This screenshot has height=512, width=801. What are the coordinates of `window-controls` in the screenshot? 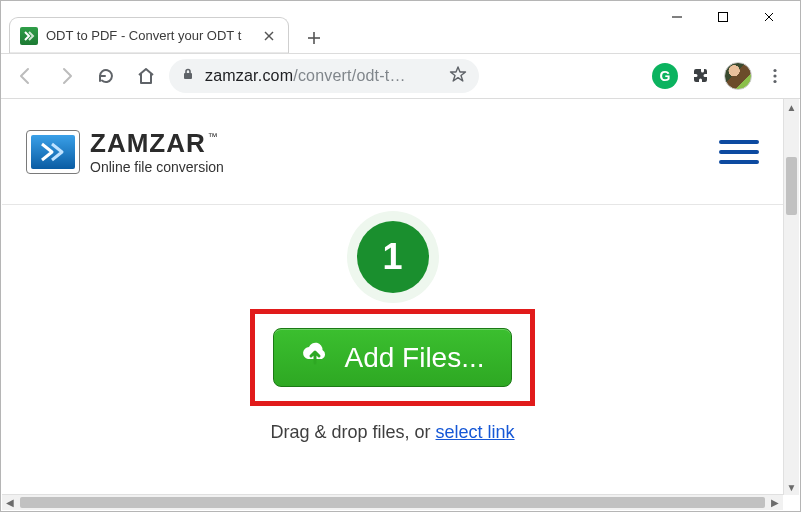 It's located at (727, 17).